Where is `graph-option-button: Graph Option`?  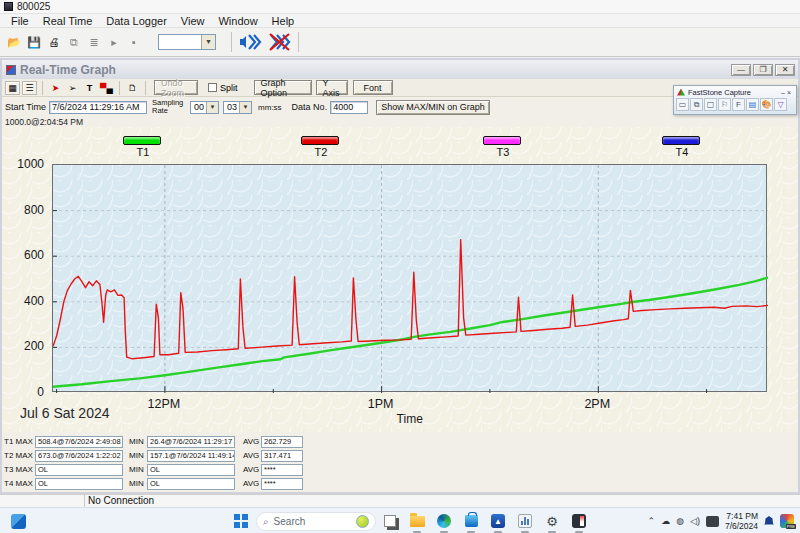 graph-option-button: Graph Option is located at coordinates (283, 88).